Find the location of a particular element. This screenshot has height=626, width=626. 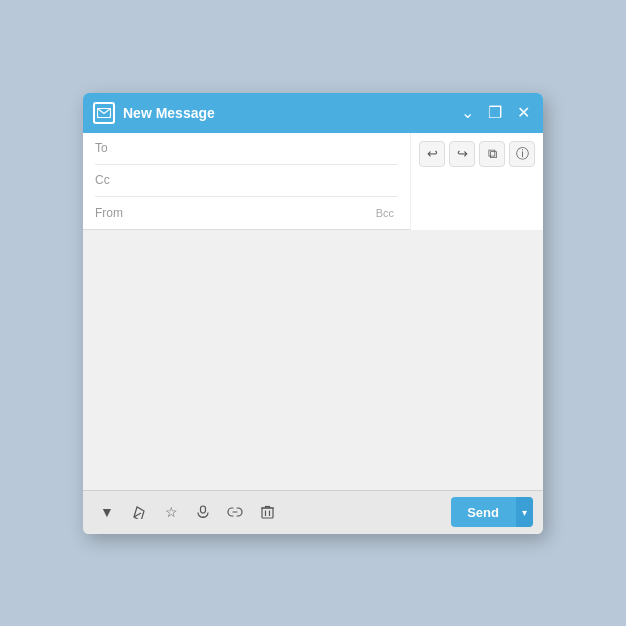

fields-section: To Cc From Bcc ↩ ↪ ⧉ ⓘ is located at coordinates (313, 182).